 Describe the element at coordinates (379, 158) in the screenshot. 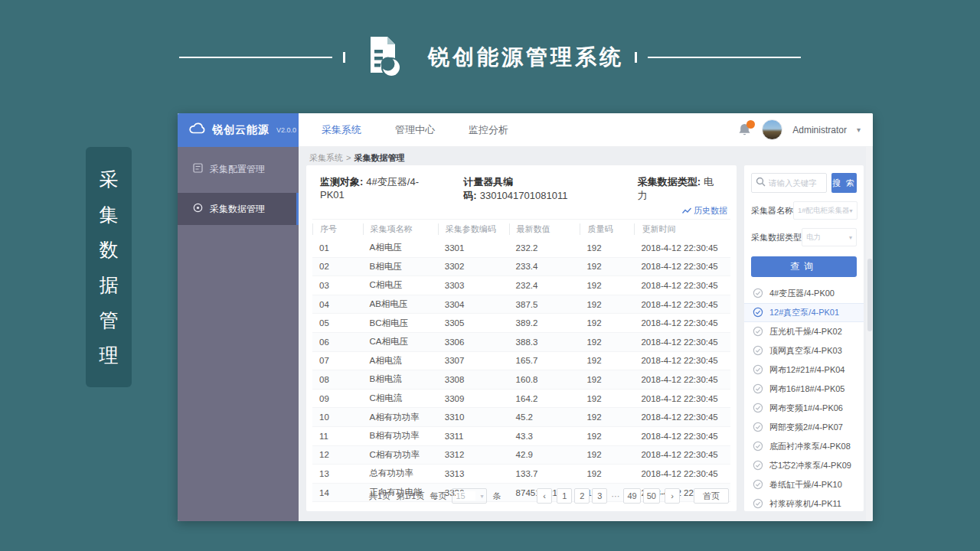

I see `breadcrumb-current: 采集数据管理` at that location.